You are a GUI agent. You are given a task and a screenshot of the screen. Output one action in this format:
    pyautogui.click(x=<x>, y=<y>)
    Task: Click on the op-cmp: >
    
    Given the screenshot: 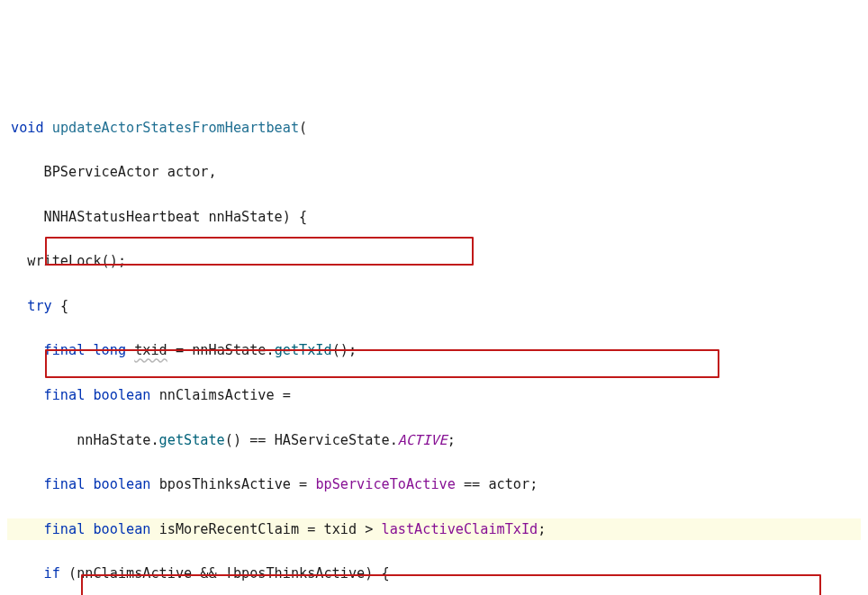 What is the action you would take?
    pyautogui.click(x=369, y=529)
    